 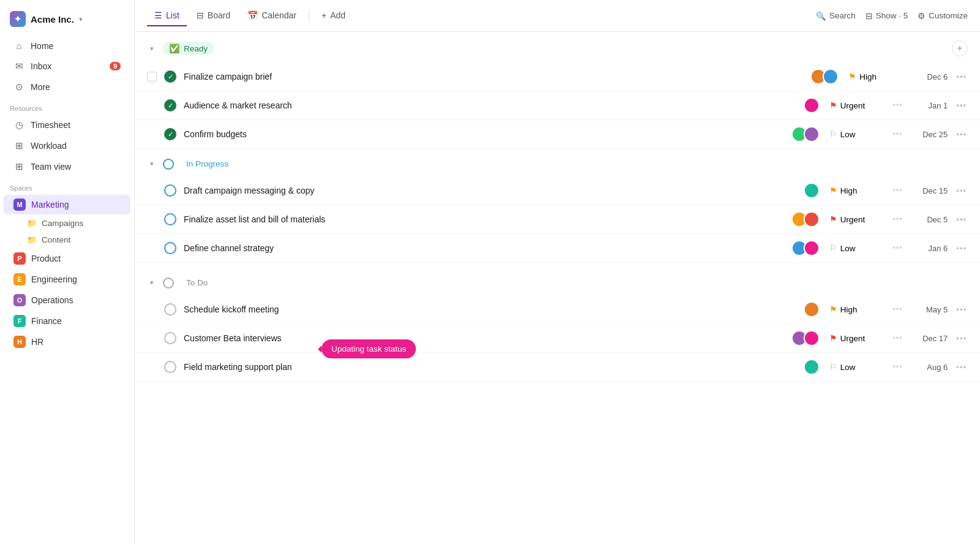 What do you see at coordinates (18, 19) in the screenshot?
I see `brand-icon: ✦` at bounding box center [18, 19].